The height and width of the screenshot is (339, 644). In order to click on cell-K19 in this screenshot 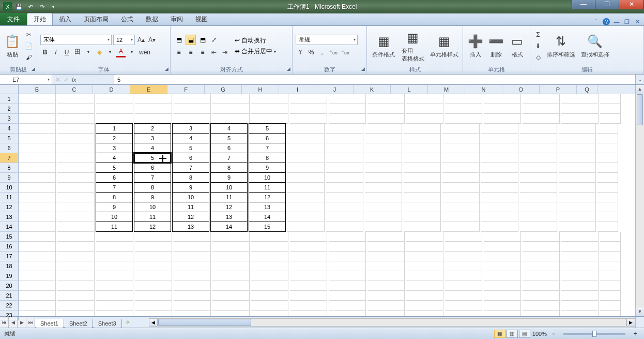, I will do `click(386, 276)`.